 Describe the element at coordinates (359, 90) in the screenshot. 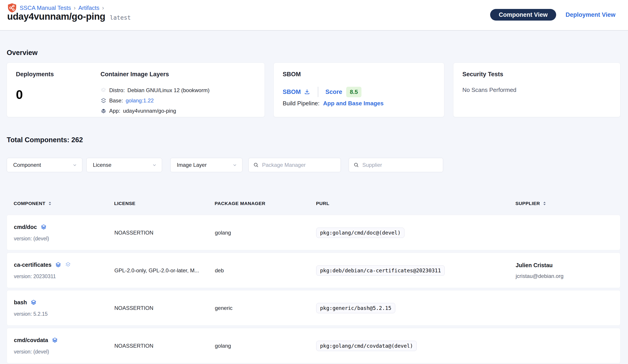

I see `sbom-card: SBOM SBOM Score 8.5 Build Pipeline: App …` at that location.